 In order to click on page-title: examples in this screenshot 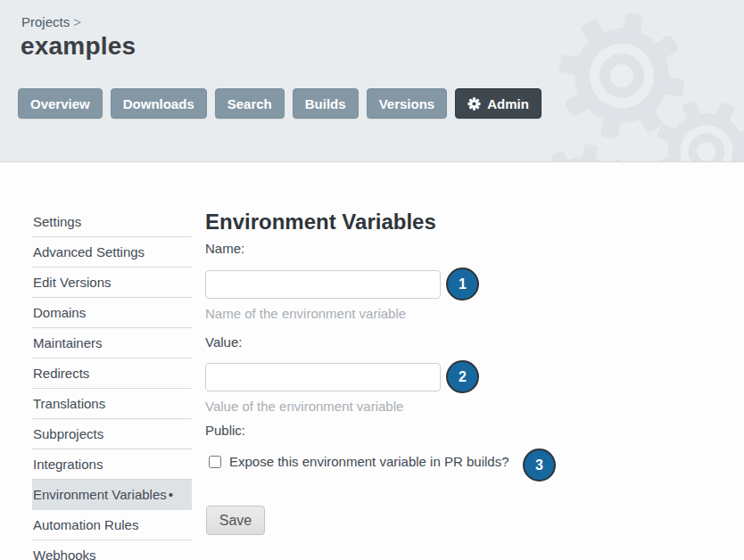, I will do `click(79, 46)`.